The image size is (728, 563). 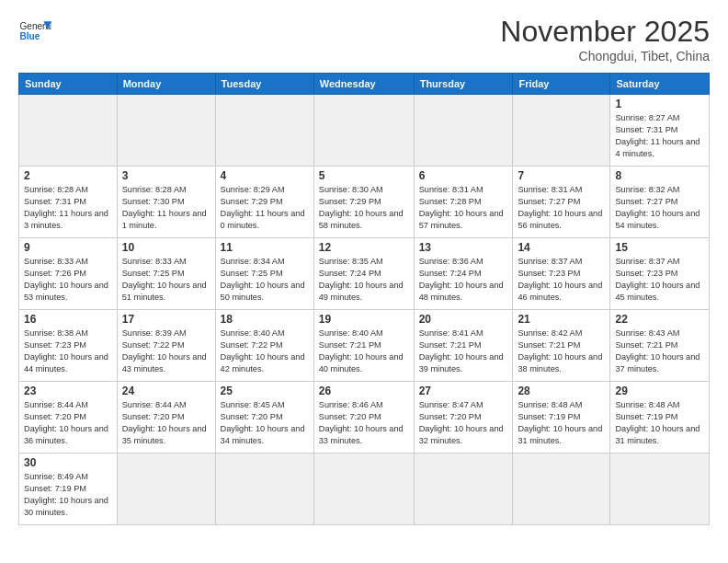 What do you see at coordinates (166, 280) in the screenshot?
I see `day-info: Sunrise: 8:33 AM Sunset: 7:25 PM Dayligh…` at bounding box center [166, 280].